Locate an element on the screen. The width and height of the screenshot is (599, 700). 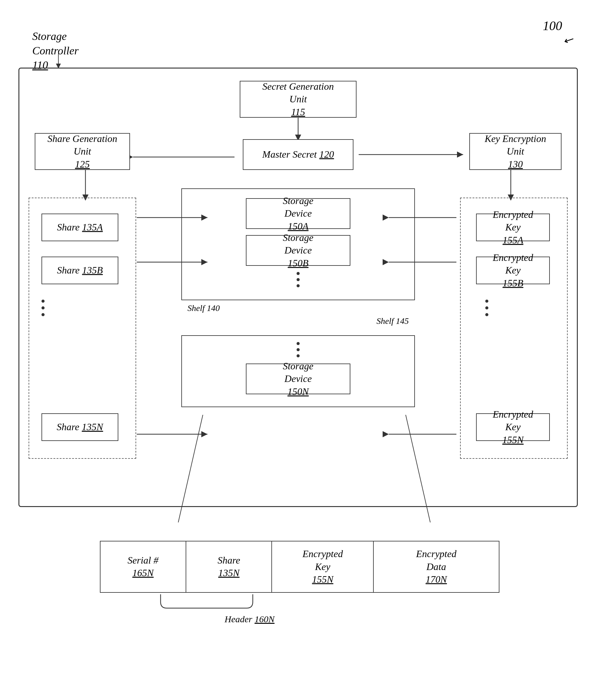
share-dots is located at coordinates (43, 308).